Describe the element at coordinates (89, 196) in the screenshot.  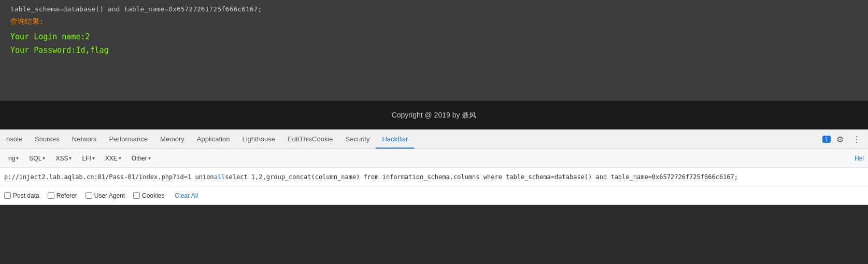
I see `user-agent-checkbox` at that location.